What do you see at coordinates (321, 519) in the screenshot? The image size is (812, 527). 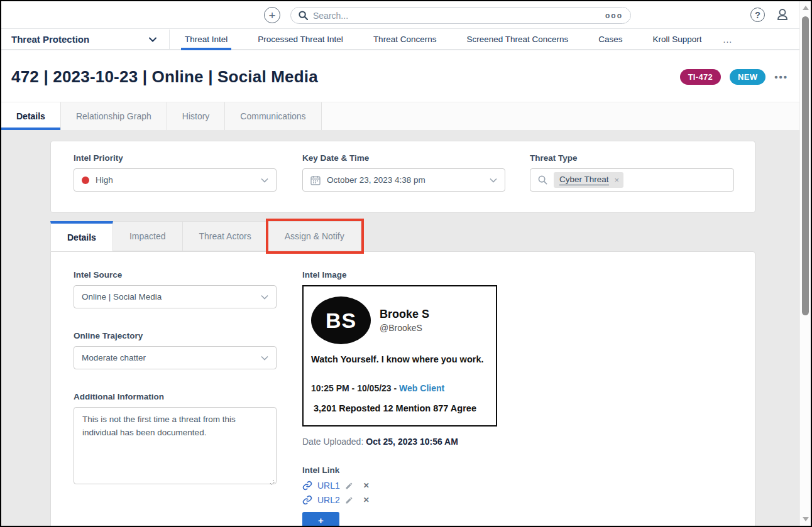 I see `add-link-button: +` at bounding box center [321, 519].